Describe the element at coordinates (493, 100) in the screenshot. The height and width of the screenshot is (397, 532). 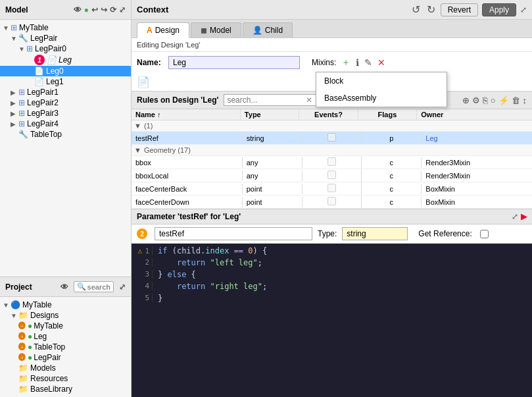
I see `rule-tool4-btn: ○` at that location.